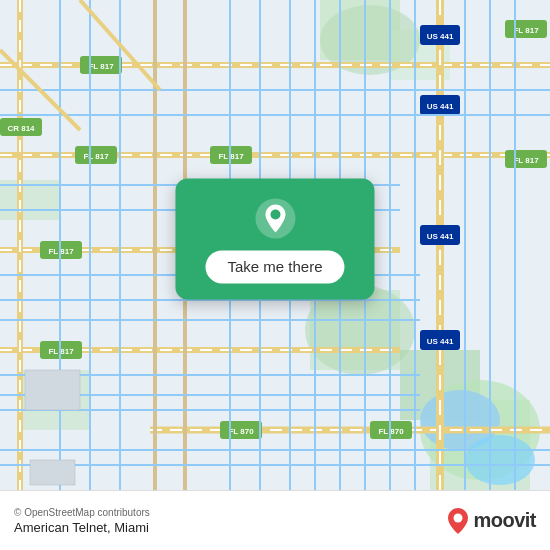  I want to click on bottom-bar: © OpenStreetMap contributors American Te…, so click(275, 520).